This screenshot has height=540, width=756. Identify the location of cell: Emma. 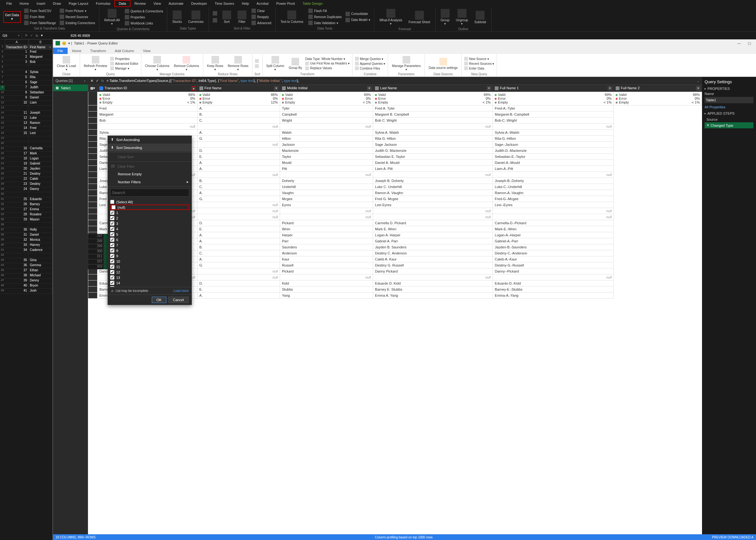
(41, 210).